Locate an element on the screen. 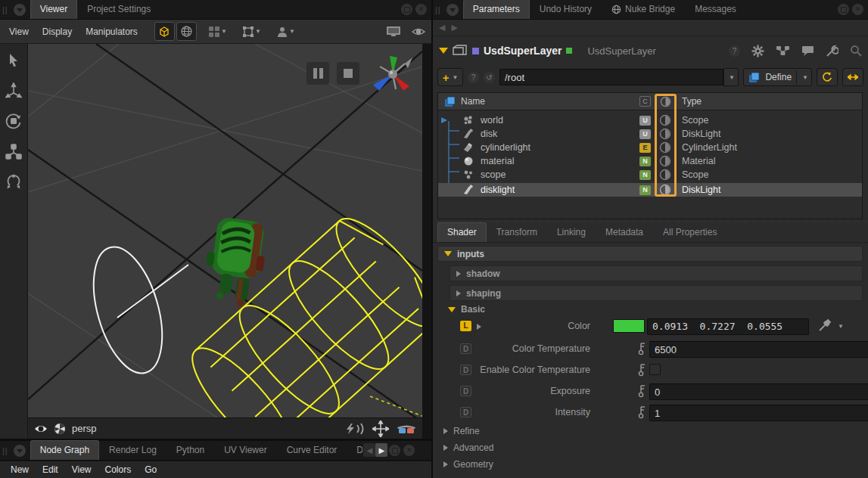 Image resolution: width=868 pixels, height=478 pixels. section-inputs: inputs is located at coordinates (650, 254).